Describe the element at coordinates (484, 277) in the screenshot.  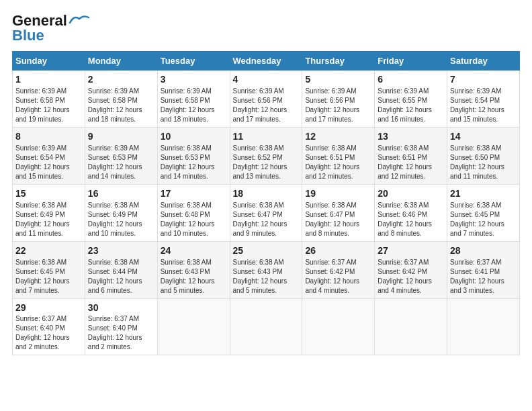
I see `cell-info: Sunrise: 6:37 AMSunset: 6:41 PMDaylight:…` at that location.